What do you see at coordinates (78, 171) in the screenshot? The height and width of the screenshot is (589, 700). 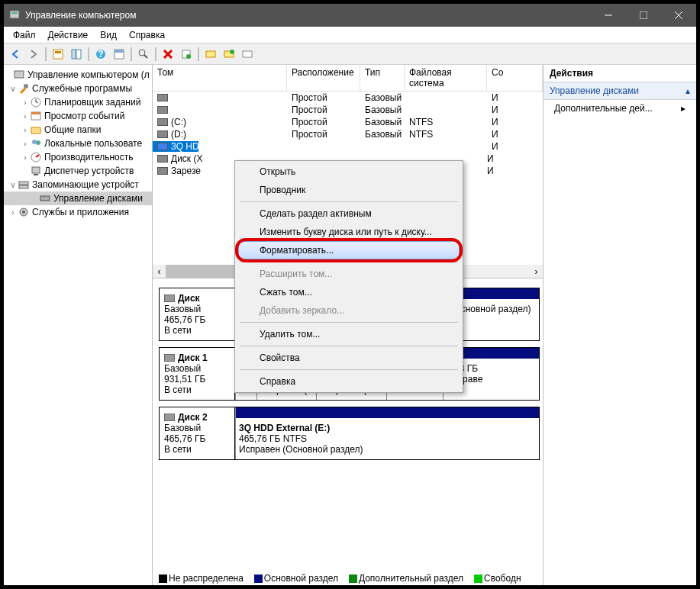 I see `tree-devmgr: Диспетчер устройств` at bounding box center [78, 171].